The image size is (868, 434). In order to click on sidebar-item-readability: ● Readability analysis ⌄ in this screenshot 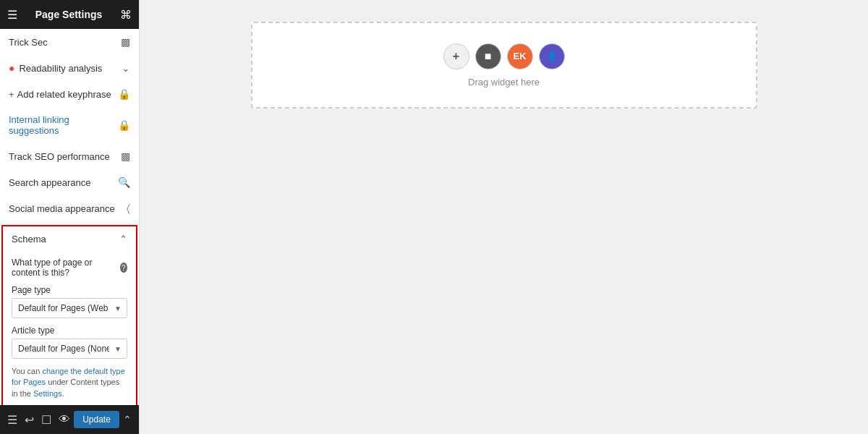, I will do `click(69, 68)`.